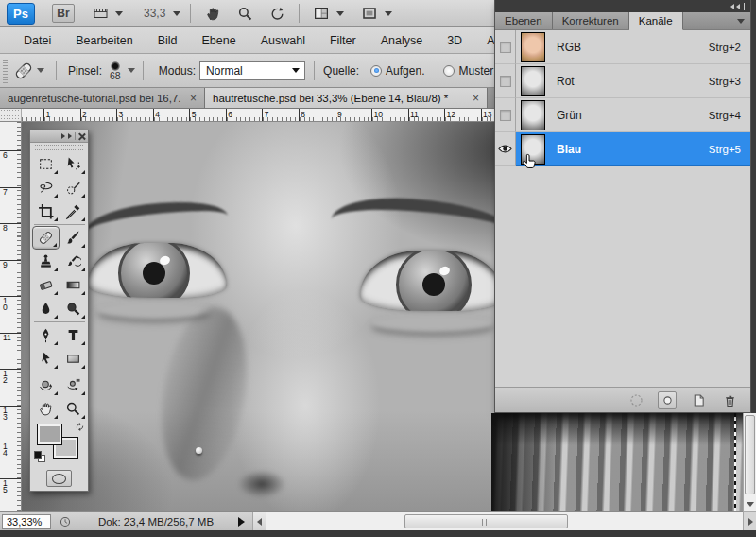 The height and width of the screenshot is (537, 756). I want to click on crop-tool, so click(45, 212).